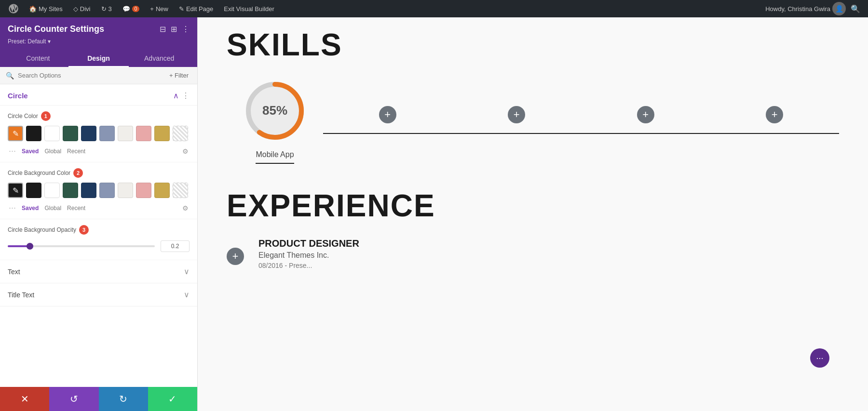  What do you see at coordinates (798, 9) in the screenshot?
I see `howdy-label: Howdy, Christina Gwira` at bounding box center [798, 9].